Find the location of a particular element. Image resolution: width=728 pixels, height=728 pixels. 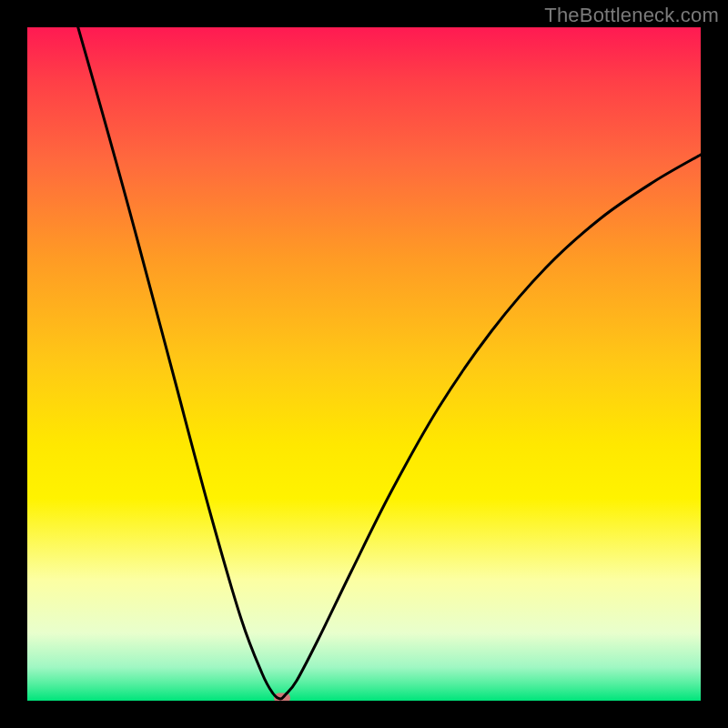

watermark-text: TheBottleneck.com is located at coordinates (632, 15).